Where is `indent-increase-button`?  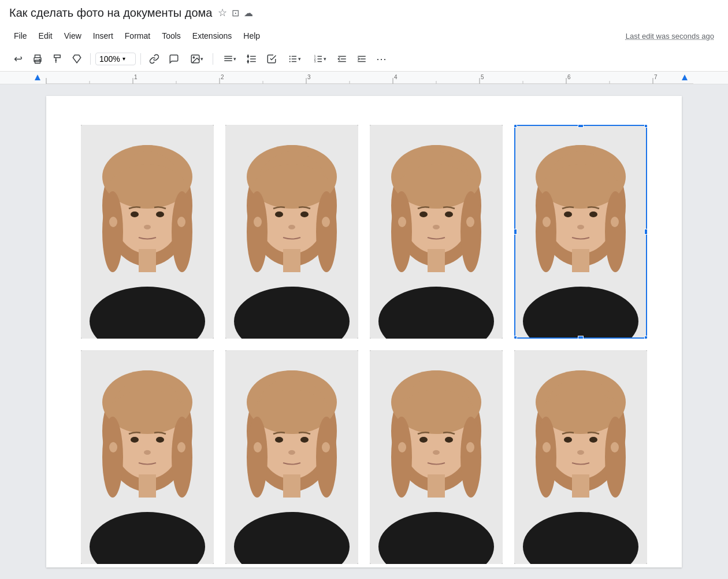 indent-increase-button is located at coordinates (362, 59).